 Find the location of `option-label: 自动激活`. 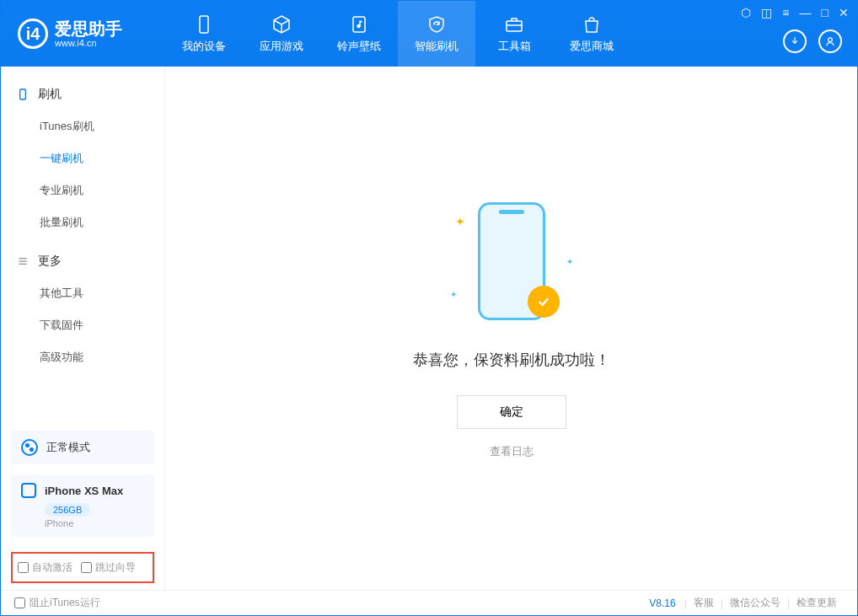

option-label: 自动激活 is located at coordinates (52, 568).